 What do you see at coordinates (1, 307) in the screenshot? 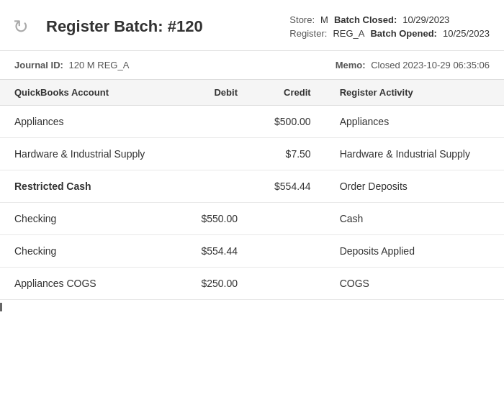
I see `left-indicator` at bounding box center [1, 307].